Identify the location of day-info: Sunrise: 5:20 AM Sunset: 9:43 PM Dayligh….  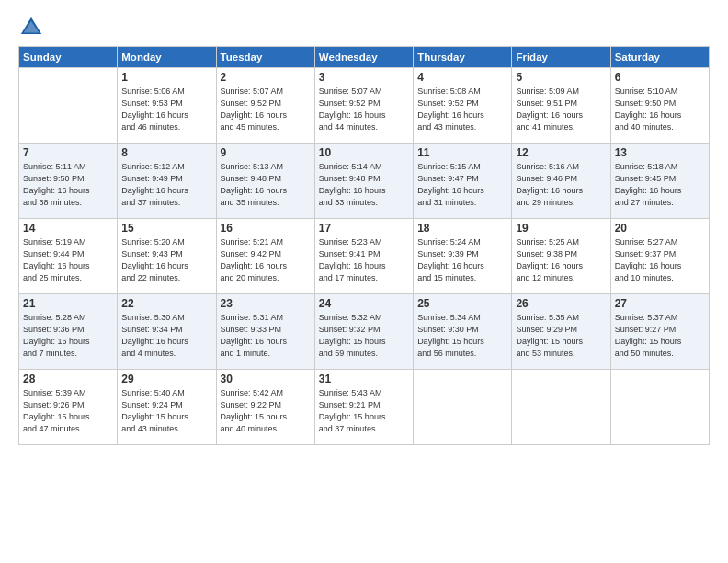
(166, 260).